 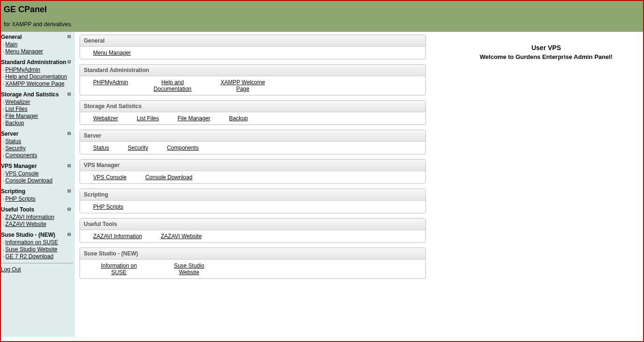 I want to click on panel-link: Components, so click(x=183, y=148).